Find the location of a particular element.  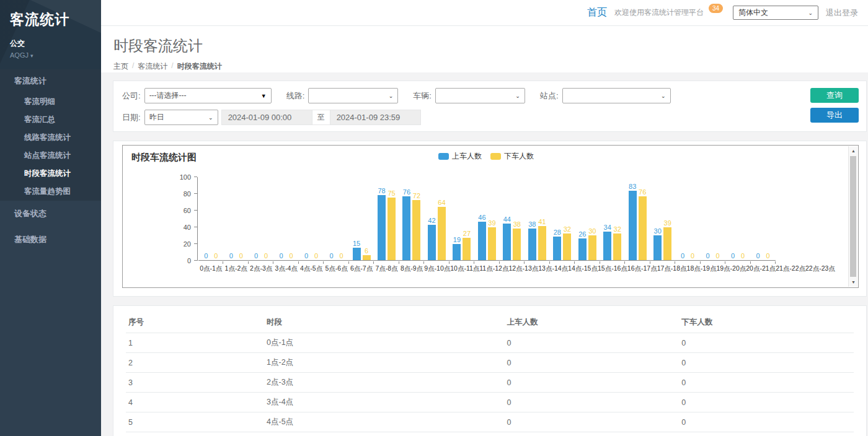

scroll-down-icon: ▼ is located at coordinates (853, 282).